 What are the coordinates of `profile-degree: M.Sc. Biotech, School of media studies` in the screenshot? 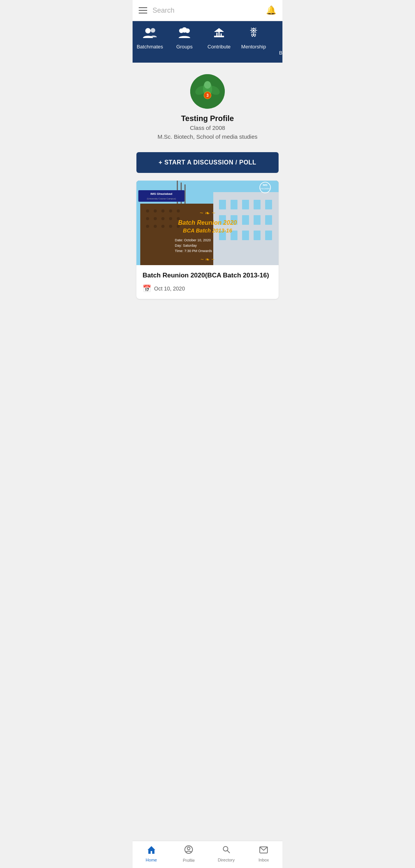 It's located at (208, 137).